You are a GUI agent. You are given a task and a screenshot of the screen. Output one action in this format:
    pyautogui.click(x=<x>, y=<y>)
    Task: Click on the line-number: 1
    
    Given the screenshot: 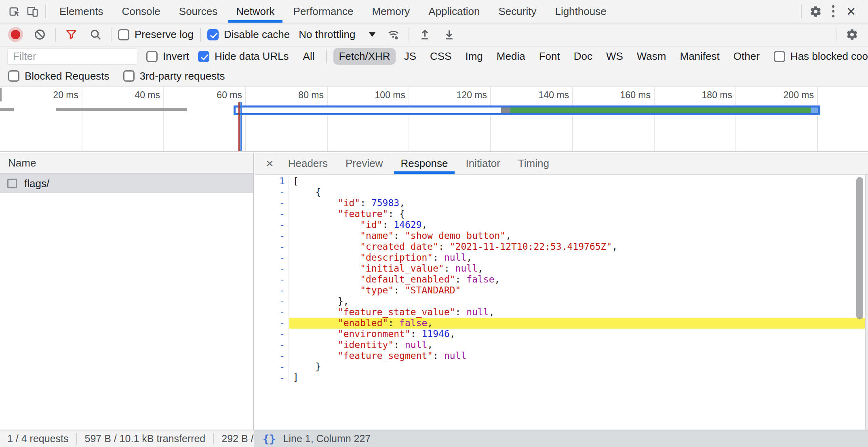 What is the action you would take?
    pyautogui.click(x=272, y=181)
    